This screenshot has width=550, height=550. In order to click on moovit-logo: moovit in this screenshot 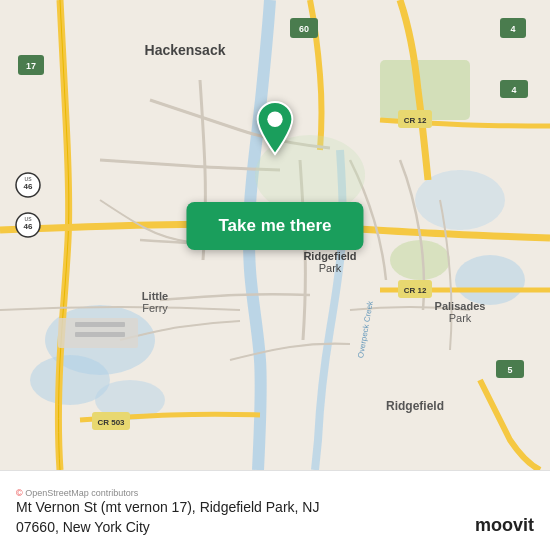, I will do `click(504, 526)`.